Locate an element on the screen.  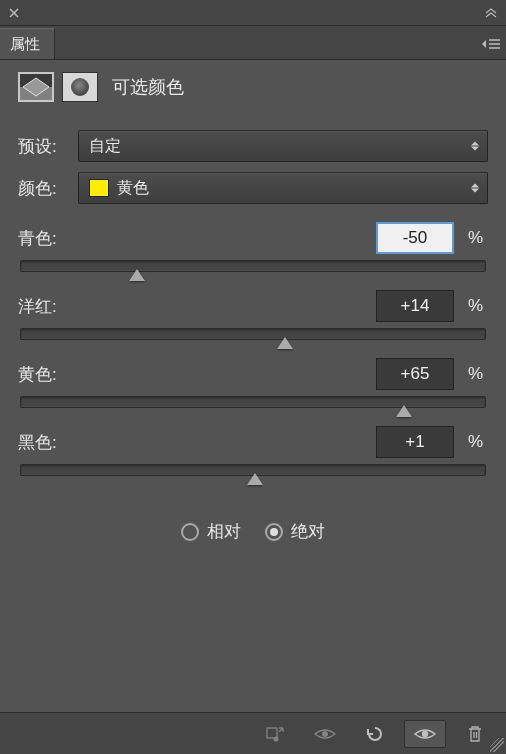
slider-label: 洋红: is located at coordinates (197, 306).